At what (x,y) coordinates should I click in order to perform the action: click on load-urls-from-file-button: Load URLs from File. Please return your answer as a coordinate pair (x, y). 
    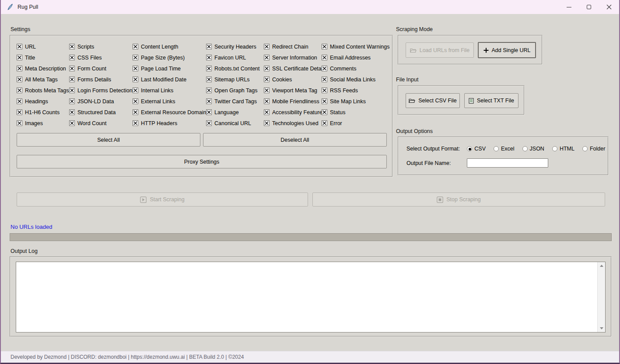
    Looking at the image, I should click on (440, 50).